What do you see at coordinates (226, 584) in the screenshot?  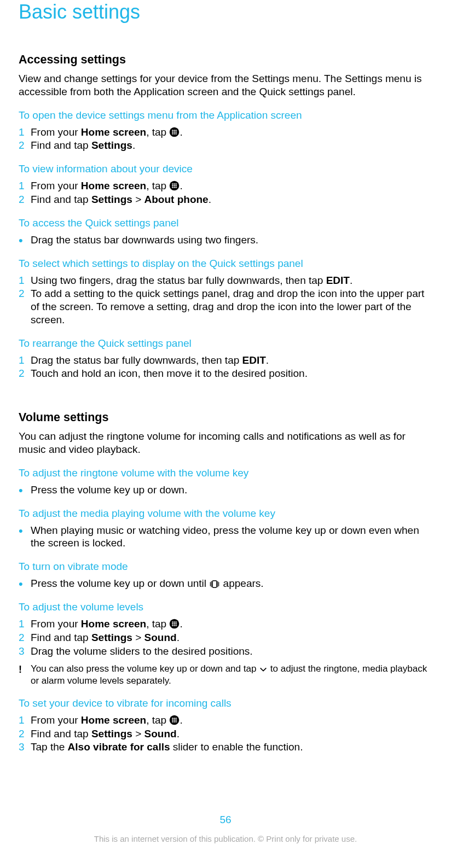 I see `steps-list: • Press the volume key up or down until …` at bounding box center [226, 584].